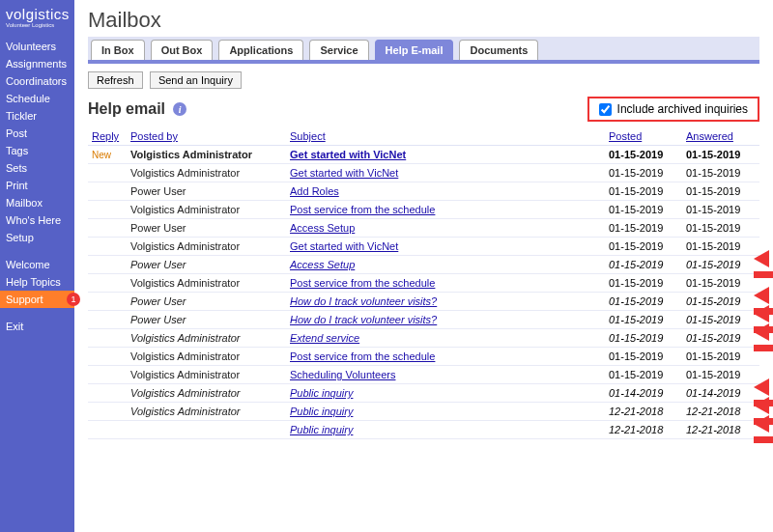 This screenshot has width=773, height=532. What do you see at coordinates (37, 220) in the screenshot?
I see `nav-item-who-s-here: Who's Here` at bounding box center [37, 220].